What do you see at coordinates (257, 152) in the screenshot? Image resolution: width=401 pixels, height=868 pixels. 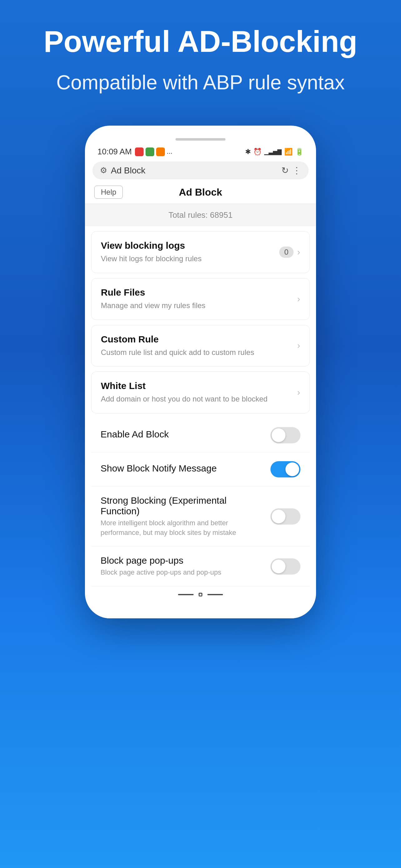 I see `alarm-icon: ⏰` at bounding box center [257, 152].